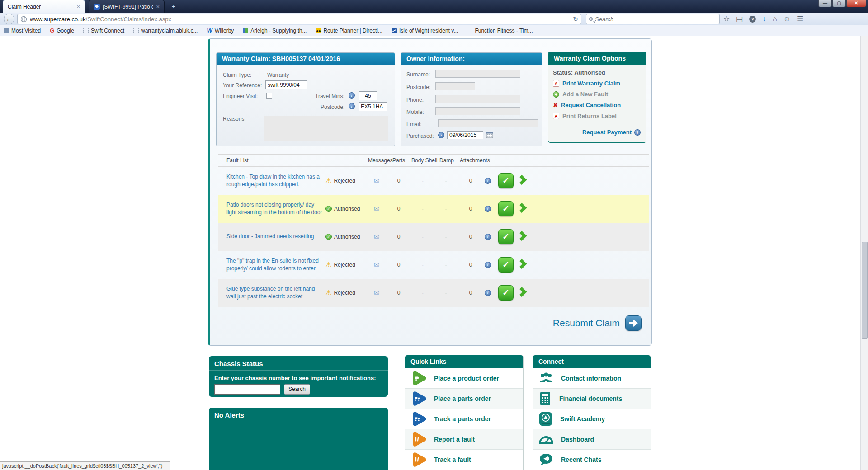 The height and width of the screenshot is (470, 868). I want to click on request-cancellation-link: ✘ Request Cancellation, so click(599, 105).